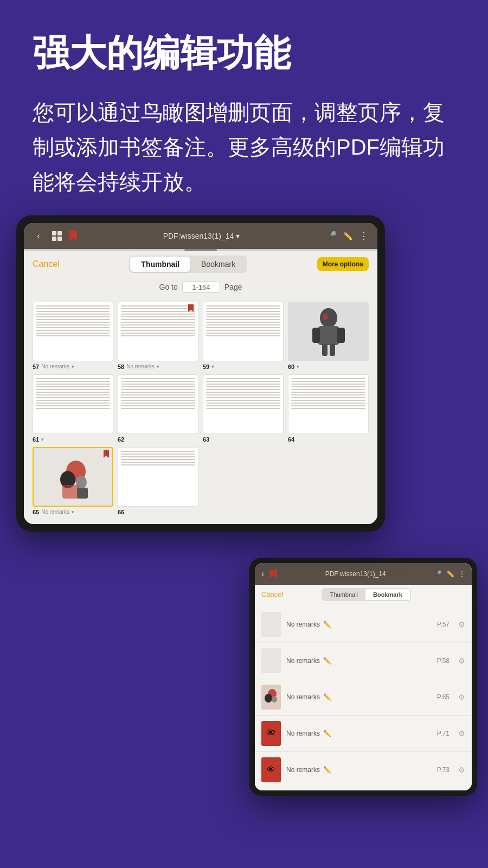 The height and width of the screenshot is (868, 488). Describe the element at coordinates (201, 264) in the screenshot. I see `main-toolbar: Cancel Thumbnail Bookmark More options` at that location.